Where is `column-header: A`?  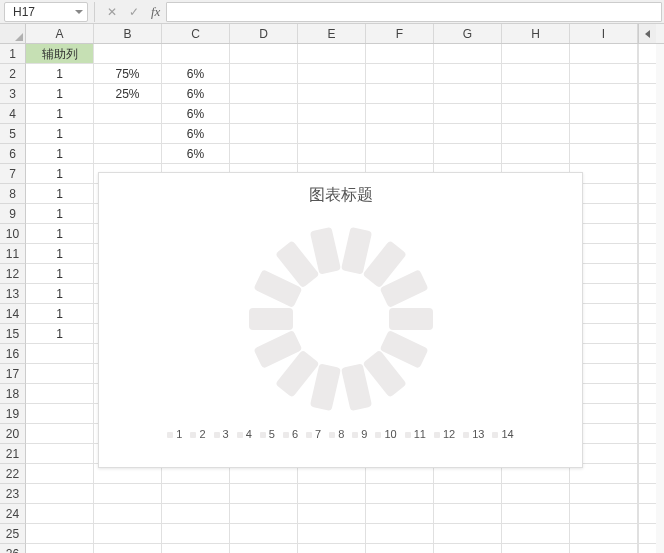
column-header: A is located at coordinates (60, 34).